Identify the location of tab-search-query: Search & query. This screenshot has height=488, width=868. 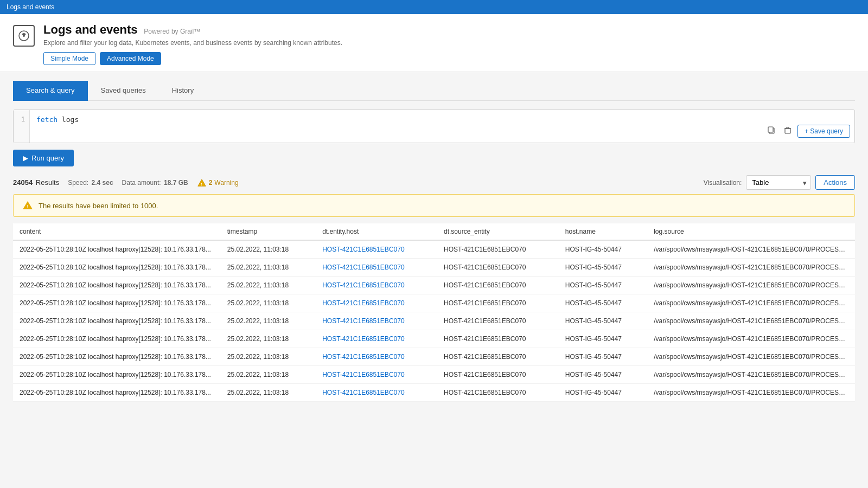
(50, 91).